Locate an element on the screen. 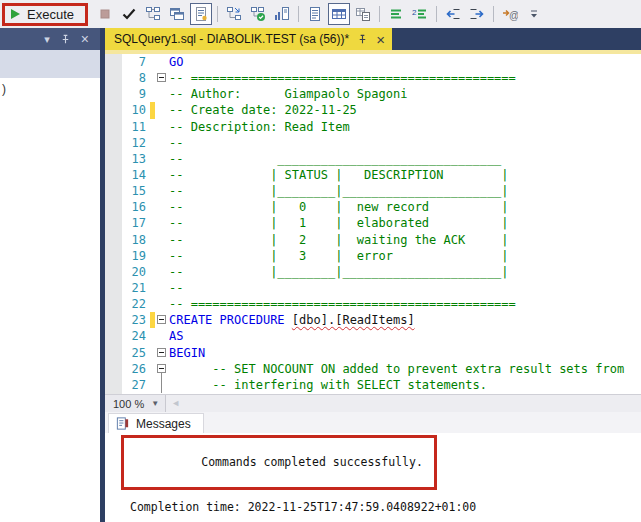 This screenshot has width=641, height=522. code-line: 7GO is located at coordinates (373, 62).